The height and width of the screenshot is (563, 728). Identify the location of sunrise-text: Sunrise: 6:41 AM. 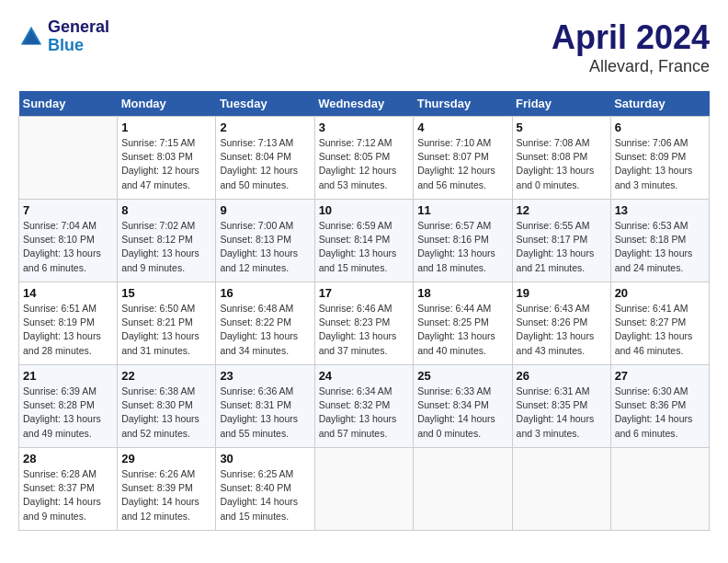
(652, 308).